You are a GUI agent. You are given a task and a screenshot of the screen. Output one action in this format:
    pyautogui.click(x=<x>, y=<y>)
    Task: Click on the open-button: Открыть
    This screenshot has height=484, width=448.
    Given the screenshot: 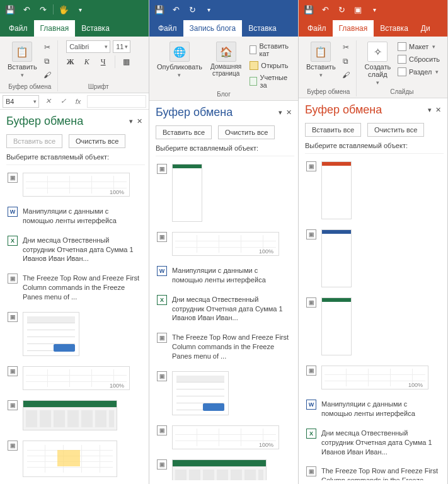 What is the action you would take?
    pyautogui.click(x=270, y=66)
    